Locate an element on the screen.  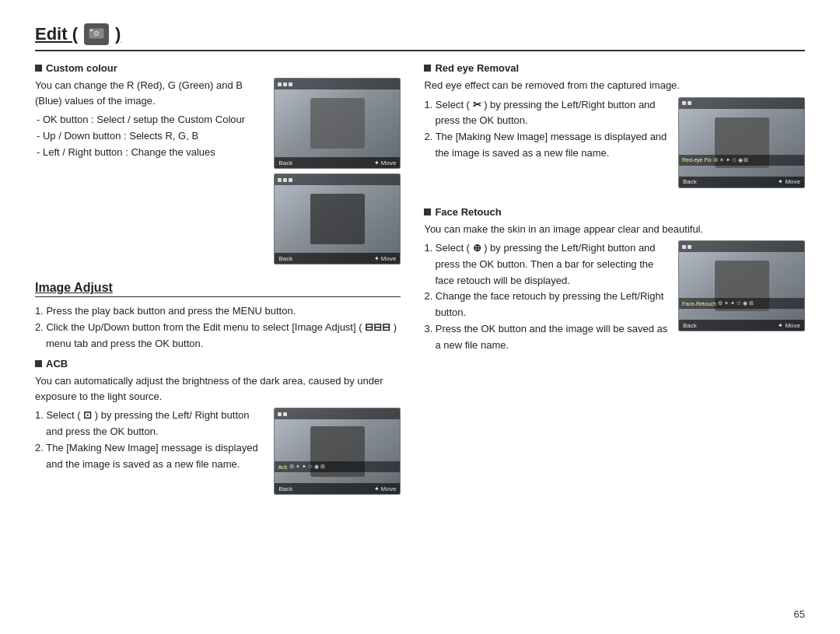
red-eye-desc: Red eye effect can be removed from the c… is located at coordinates (614, 86).